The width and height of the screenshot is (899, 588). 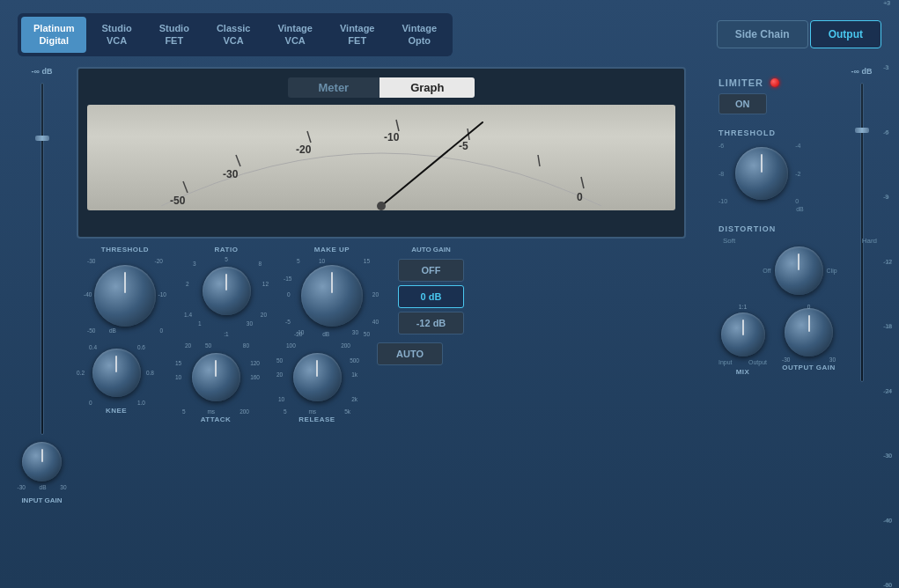 I want to click on makeup-label: MAKE UP, so click(x=332, y=250).